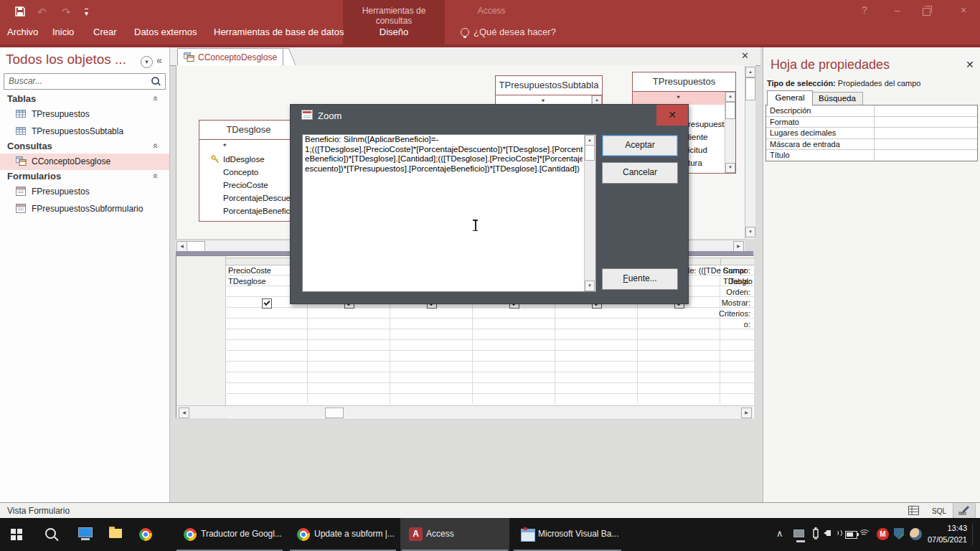  I want to click on field-concepto: Concepto, so click(248, 172).